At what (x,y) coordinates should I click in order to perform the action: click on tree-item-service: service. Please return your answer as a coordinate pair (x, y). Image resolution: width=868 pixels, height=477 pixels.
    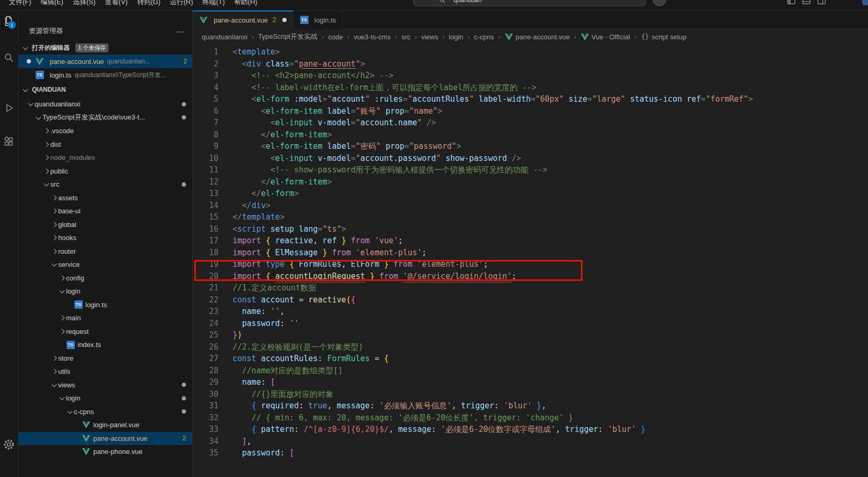
    Looking at the image, I should click on (105, 265).